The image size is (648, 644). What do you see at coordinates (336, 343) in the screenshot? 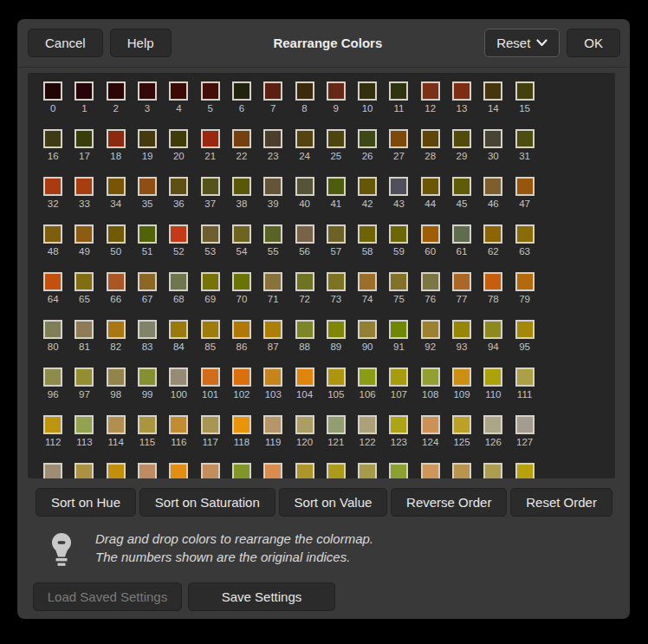
I see `color-swatch-cell: 89` at bounding box center [336, 343].